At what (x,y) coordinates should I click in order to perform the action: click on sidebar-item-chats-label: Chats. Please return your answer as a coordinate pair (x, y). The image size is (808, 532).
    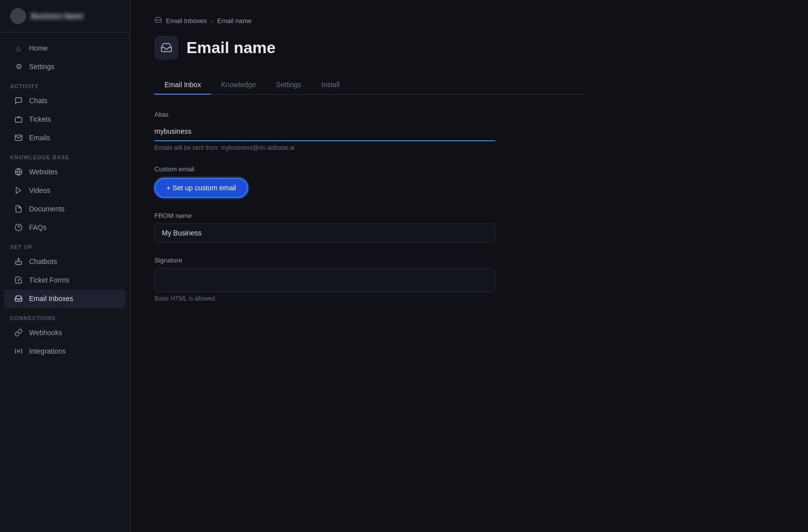
    Looking at the image, I should click on (38, 101).